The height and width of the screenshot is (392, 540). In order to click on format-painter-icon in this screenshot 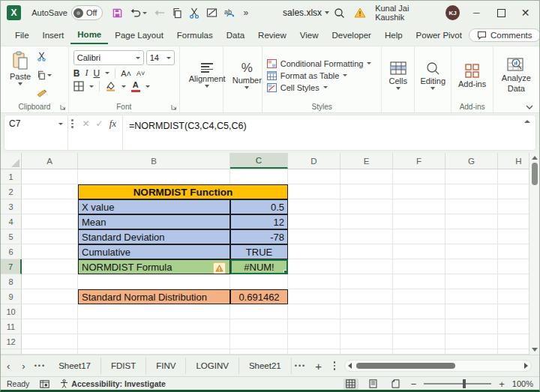, I will do `click(44, 94)`.